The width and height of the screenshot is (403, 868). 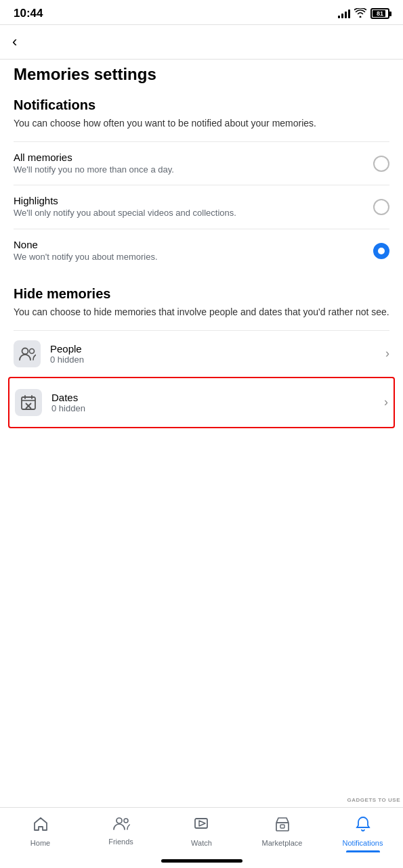 What do you see at coordinates (202, 42) in the screenshot?
I see `back-area: ‹` at bounding box center [202, 42].